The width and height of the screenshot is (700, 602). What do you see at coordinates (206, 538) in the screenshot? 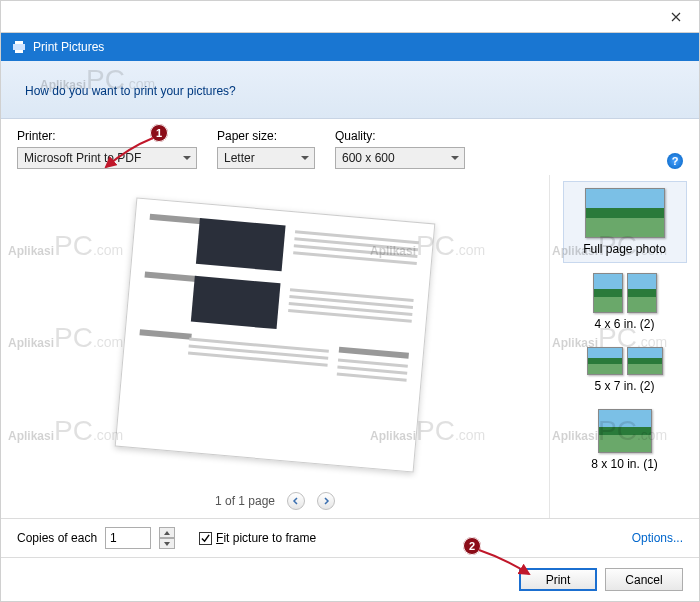
I see `checkbox-icon` at bounding box center [206, 538].